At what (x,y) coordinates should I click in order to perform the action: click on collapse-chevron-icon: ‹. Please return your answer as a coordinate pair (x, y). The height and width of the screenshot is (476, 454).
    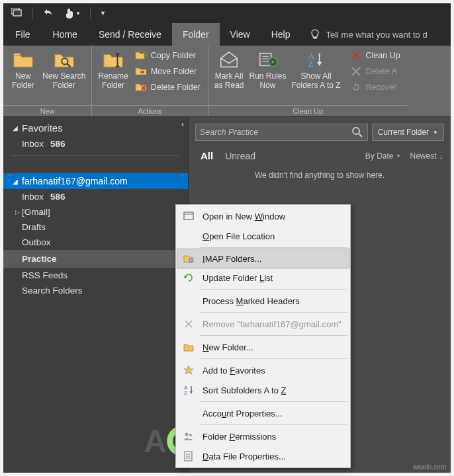
    Looking at the image, I should click on (183, 124).